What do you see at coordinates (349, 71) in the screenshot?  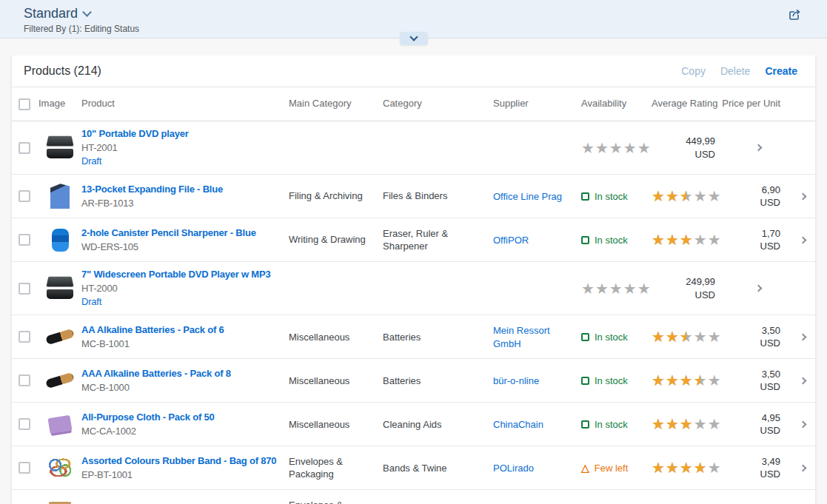 I see `table-title: Products (214)` at bounding box center [349, 71].